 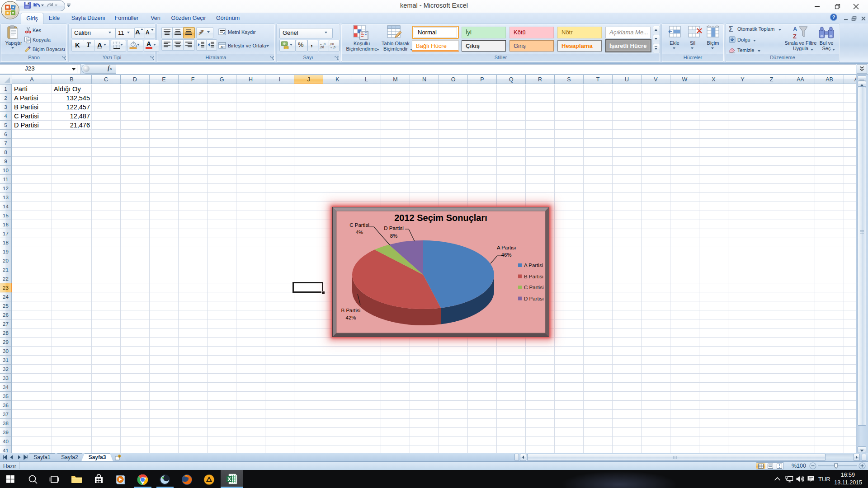 What do you see at coordinates (360, 232) in the screenshot?
I see `svg-text: 4%` at bounding box center [360, 232].